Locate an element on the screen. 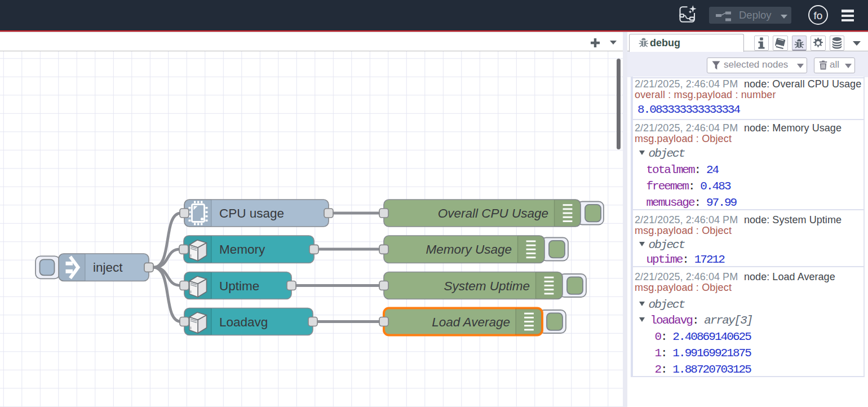 This screenshot has width=868, height=407. svg-text: Memory is located at coordinates (242, 249).